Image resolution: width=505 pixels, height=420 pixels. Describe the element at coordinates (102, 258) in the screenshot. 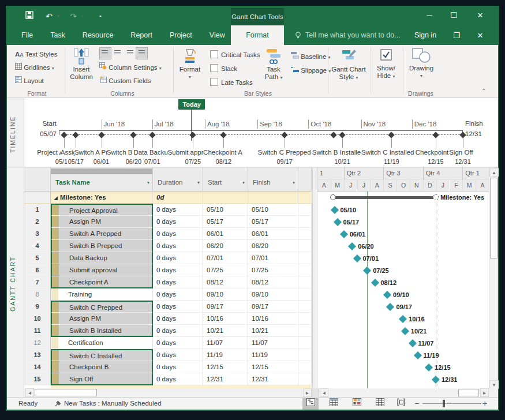

I see `task-name-cell: Data Backup` at that location.